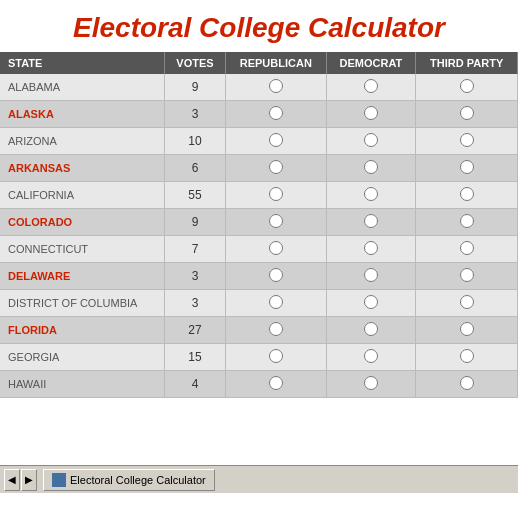  What do you see at coordinates (82, 63) in the screenshot?
I see `col-state: STATE` at bounding box center [82, 63].